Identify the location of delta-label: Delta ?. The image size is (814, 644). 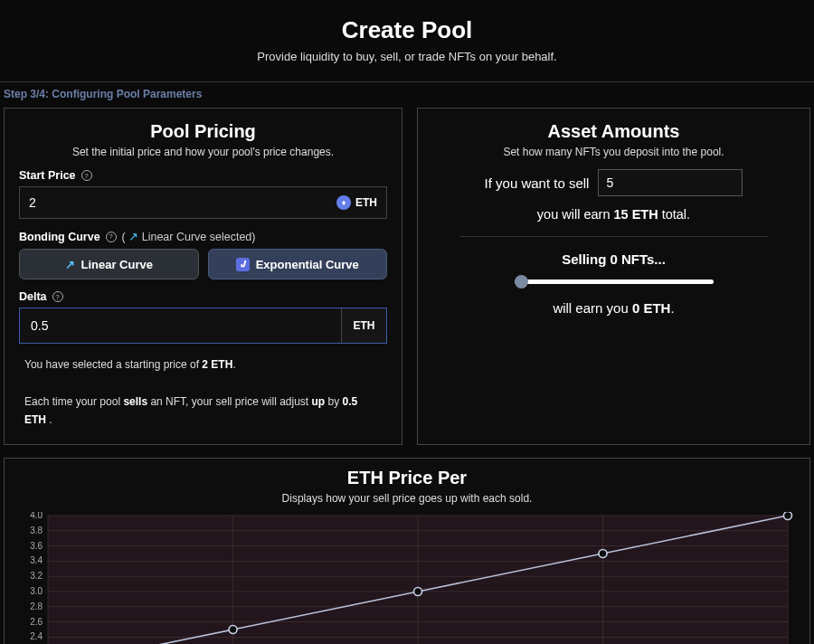
(203, 297).